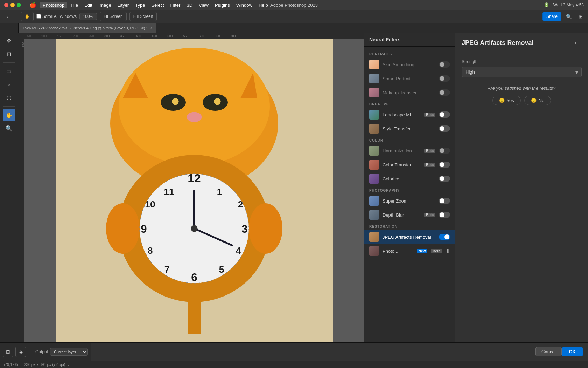 This screenshot has height=368, width=588. Describe the element at coordinates (410, 194) in the screenshot. I see `neural-filters-scroll: PORTRAITS Skin Smoothing Smart Portrait …` at that location.